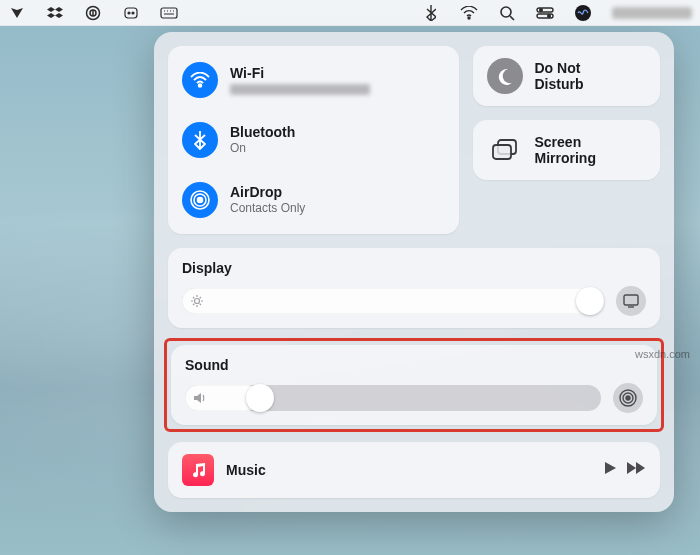 The width and height of the screenshot is (700, 555). I want to click on bluetooth-label: Bluetooth, so click(262, 132).